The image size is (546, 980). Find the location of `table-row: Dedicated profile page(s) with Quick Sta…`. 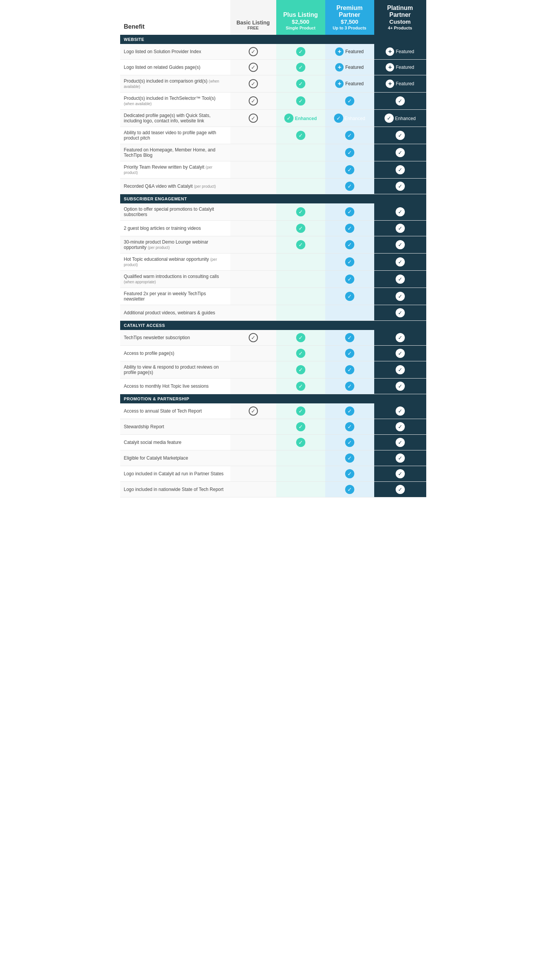

table-row: Dedicated profile page(s) with Quick Sta… is located at coordinates (273, 119).